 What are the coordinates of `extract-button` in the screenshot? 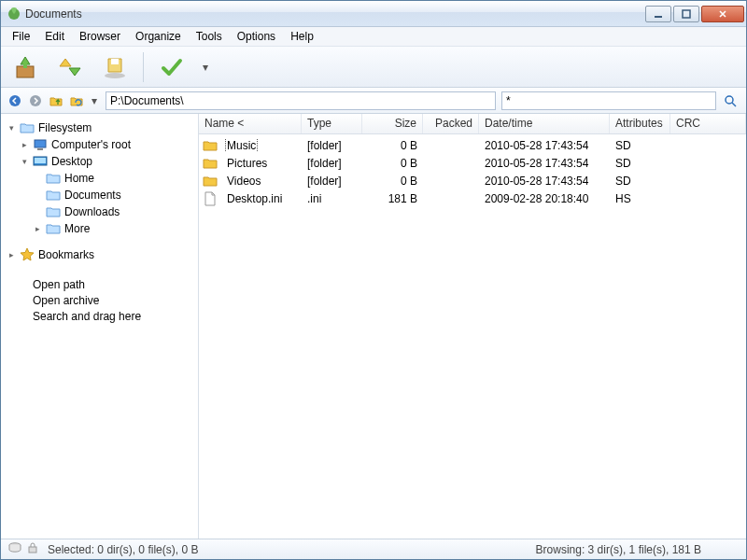 It's located at (25, 67).